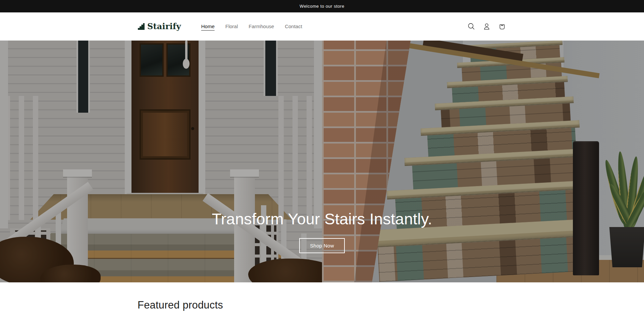  What do you see at coordinates (164, 26) in the screenshot?
I see `brand-name: Stairify` at bounding box center [164, 26].